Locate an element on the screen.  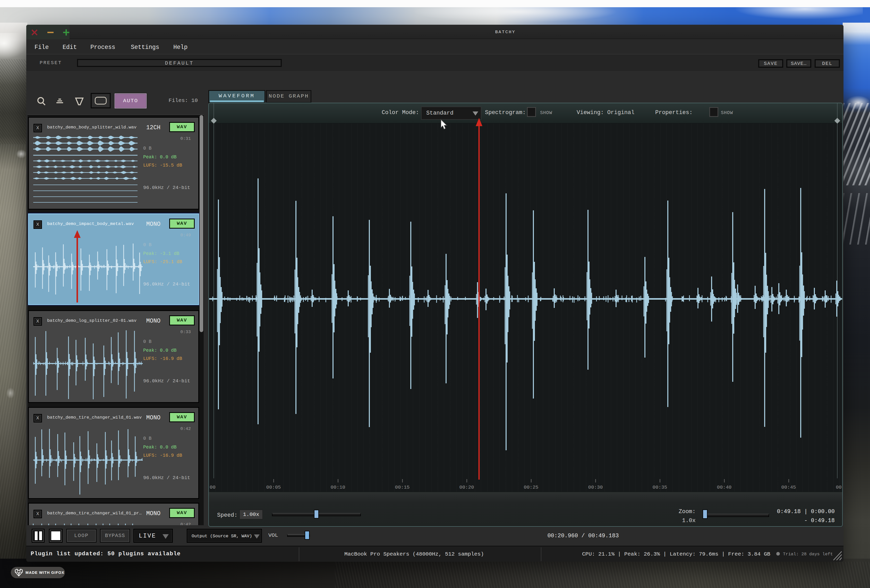
svg-text: 00:05 is located at coordinates (273, 487).